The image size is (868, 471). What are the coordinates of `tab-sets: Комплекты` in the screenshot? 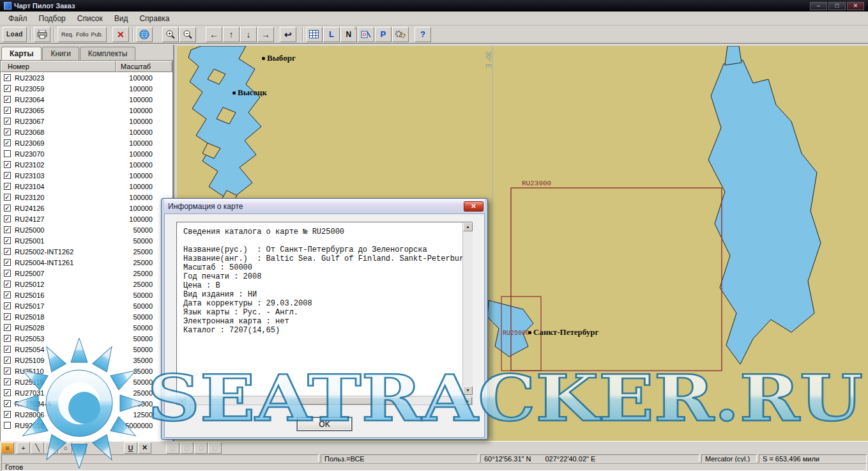 It's located at (108, 54).